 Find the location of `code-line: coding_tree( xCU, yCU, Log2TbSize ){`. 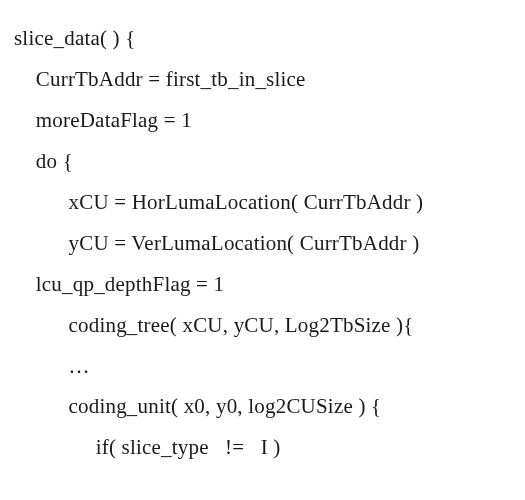

code-line: coding_tree( xCU, yCU, Log2TbSize ){ is located at coordinates (262, 326).